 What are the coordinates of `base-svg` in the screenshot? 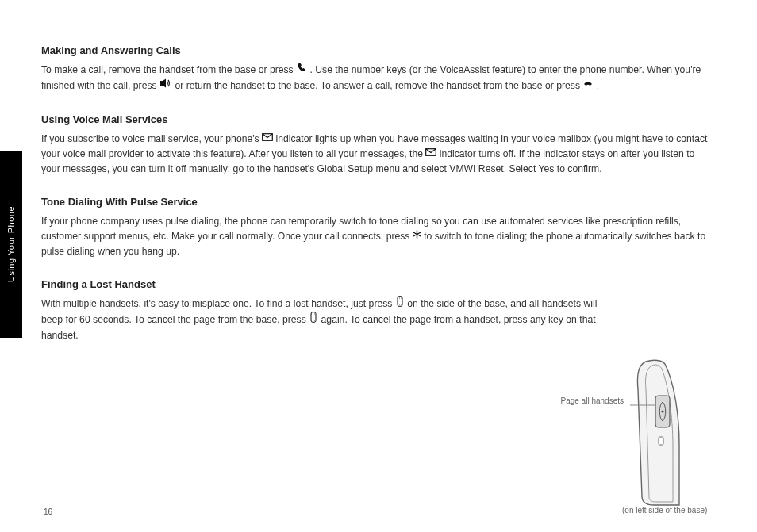 It's located at (666, 433).